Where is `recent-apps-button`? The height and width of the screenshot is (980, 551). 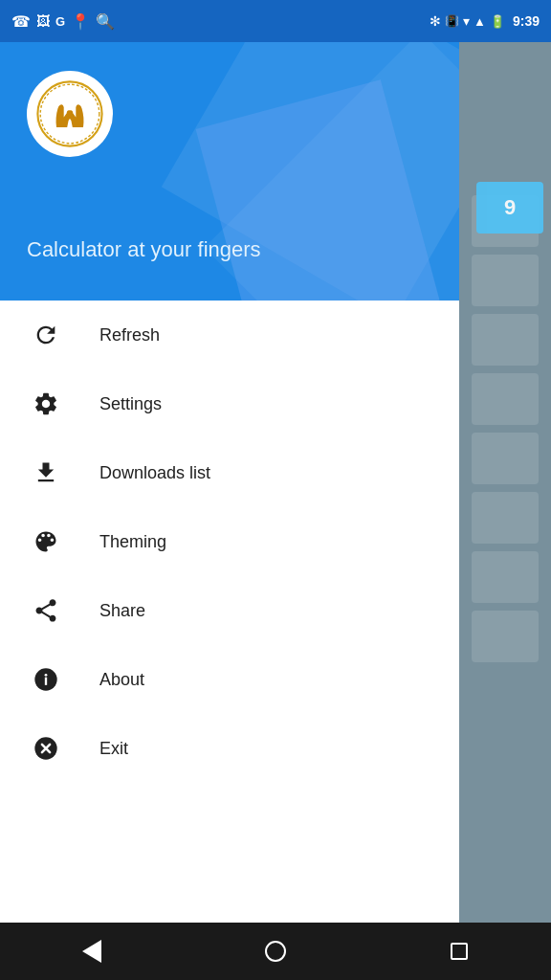 recent-apps-button is located at coordinates (459, 951).